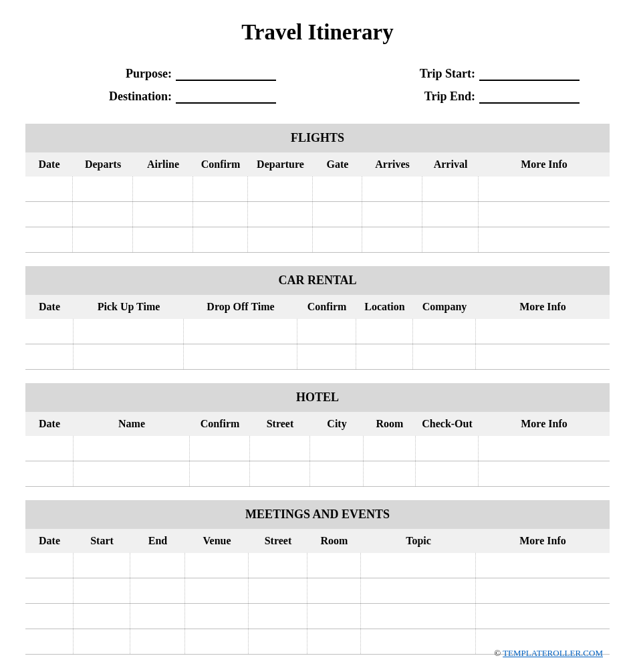 The image size is (635, 672). What do you see at coordinates (529, 96) in the screenshot?
I see `trip-end-input` at bounding box center [529, 96].